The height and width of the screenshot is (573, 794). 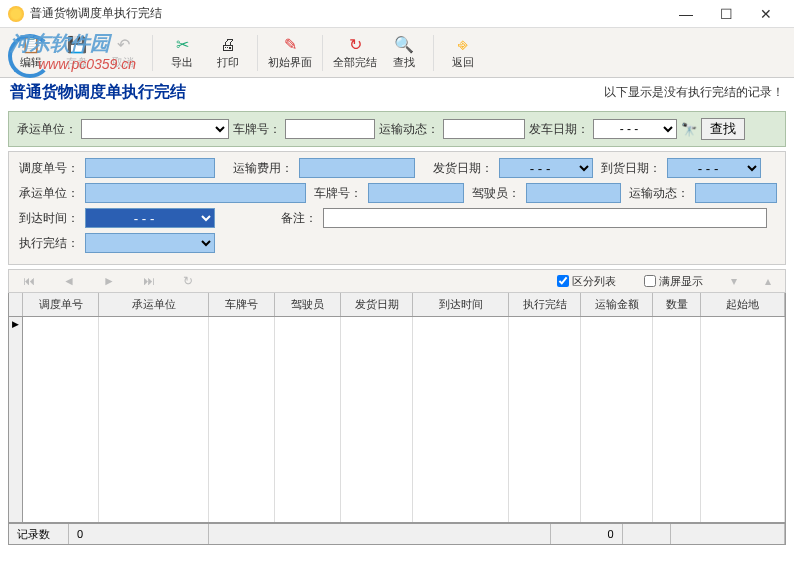 What do you see at coordinates (377, 304) in the screenshot?
I see `col-header: 发货日期` at bounding box center [377, 304].